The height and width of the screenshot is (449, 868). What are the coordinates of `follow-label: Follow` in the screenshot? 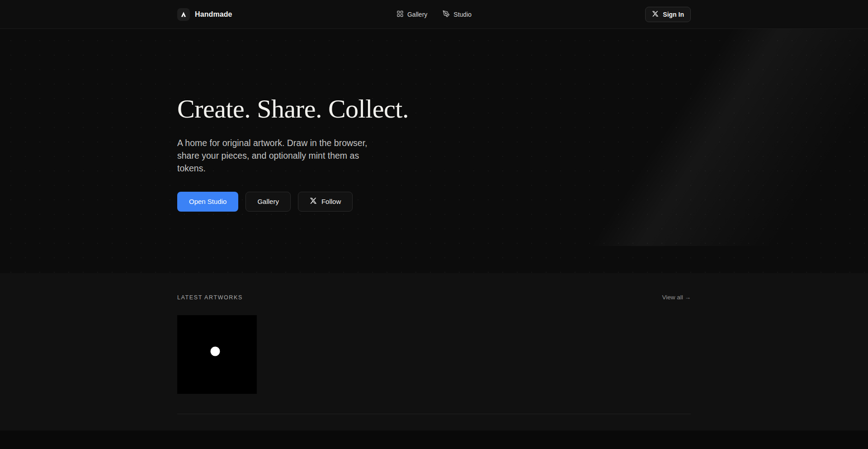 It's located at (331, 202).